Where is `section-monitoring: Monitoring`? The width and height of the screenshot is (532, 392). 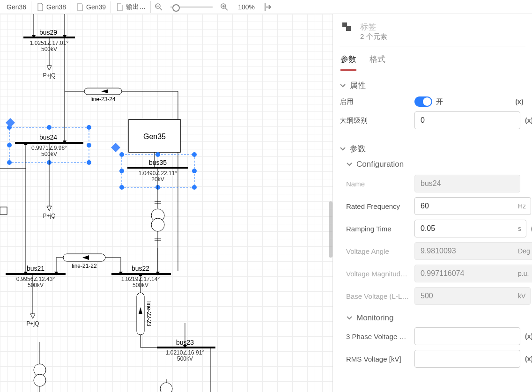
section-monitoring: Monitoring is located at coordinates (436, 318).